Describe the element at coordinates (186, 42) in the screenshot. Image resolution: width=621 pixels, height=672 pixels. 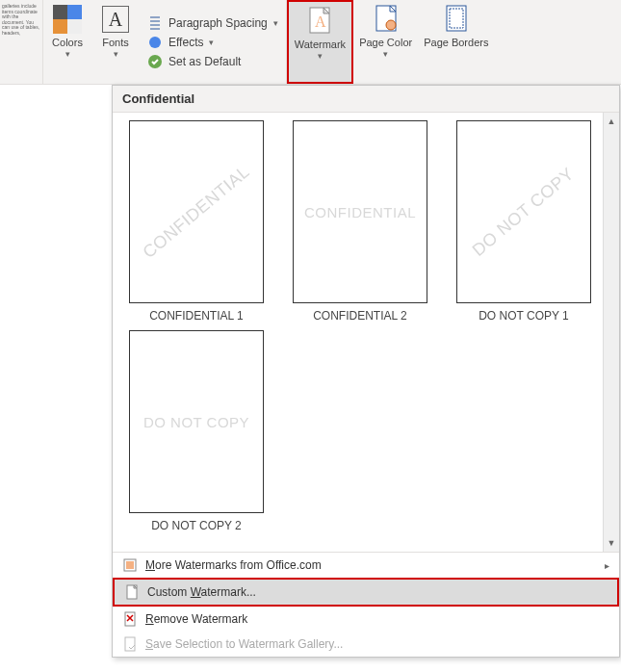
I see `effects-label: Effects` at that location.